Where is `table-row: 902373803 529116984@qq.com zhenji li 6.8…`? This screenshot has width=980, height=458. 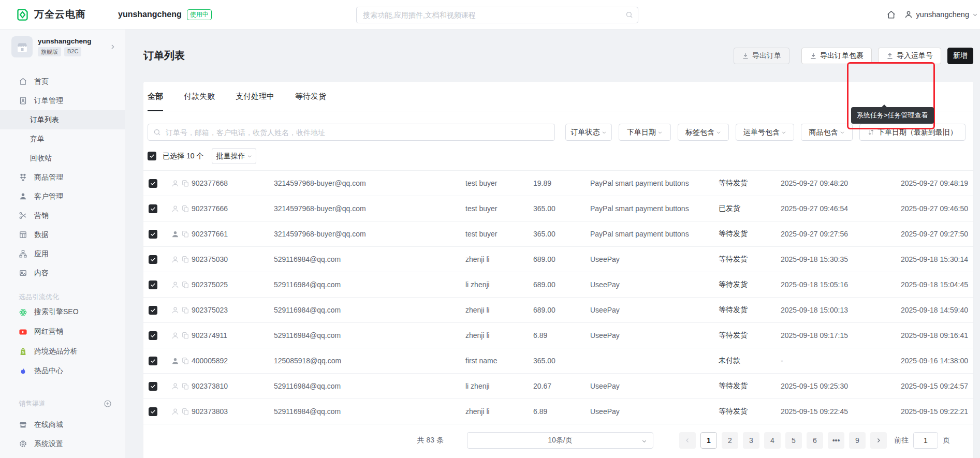 table-row: 902373803 529116984@qq.com zhenji li 6.8… is located at coordinates (558, 412).